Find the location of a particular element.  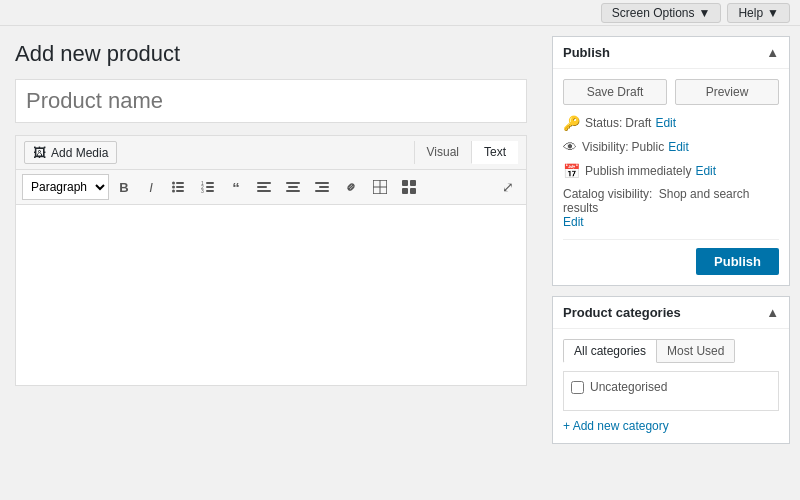

catalog-visibility-label: Catalog visibility: is located at coordinates (608, 194).